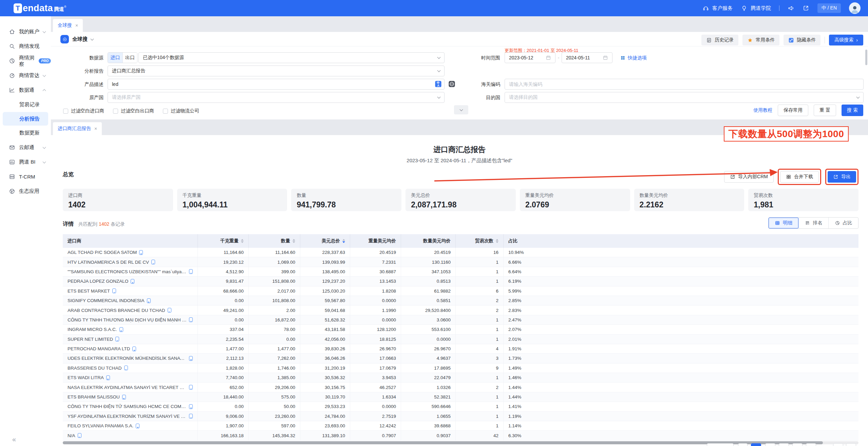 This screenshot has width=868, height=446. I want to click on view-rank: 排名, so click(813, 223).